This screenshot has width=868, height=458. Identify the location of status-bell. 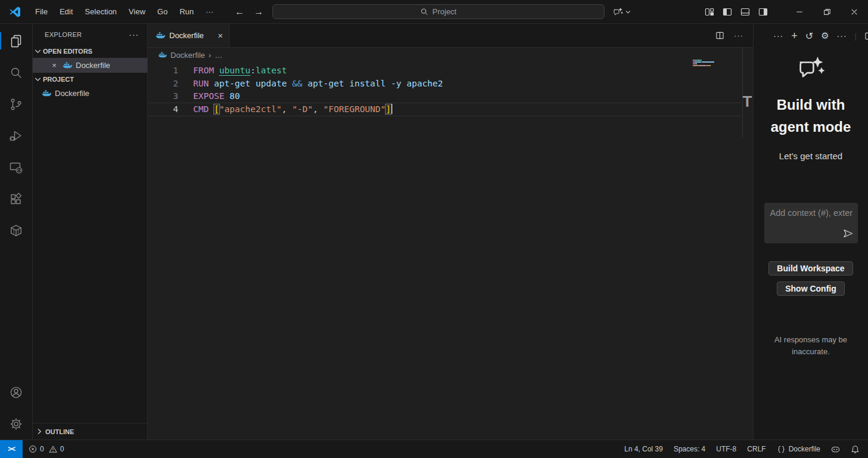
(855, 450).